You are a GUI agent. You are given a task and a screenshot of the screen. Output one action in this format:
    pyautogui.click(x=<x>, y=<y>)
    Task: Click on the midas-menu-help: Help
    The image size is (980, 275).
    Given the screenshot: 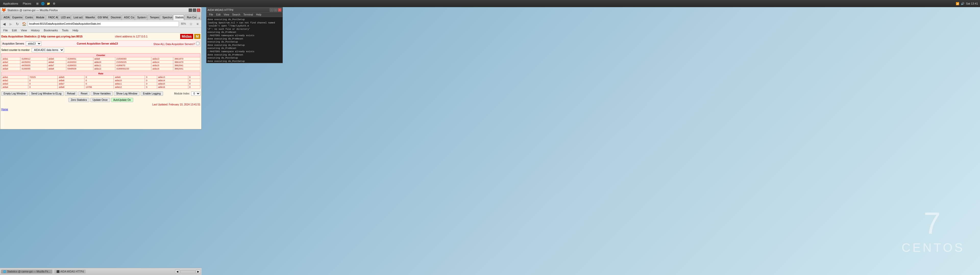 What is the action you would take?
    pyautogui.click(x=259, y=14)
    